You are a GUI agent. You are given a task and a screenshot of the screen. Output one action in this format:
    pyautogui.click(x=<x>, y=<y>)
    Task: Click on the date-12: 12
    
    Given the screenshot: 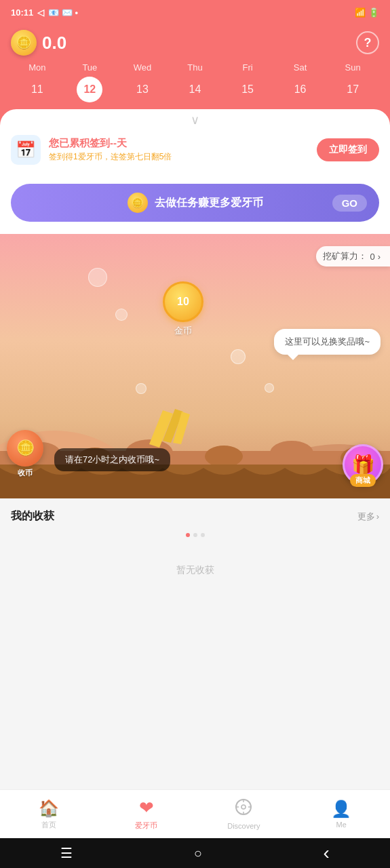 What is the action you would take?
    pyautogui.click(x=90, y=90)
    